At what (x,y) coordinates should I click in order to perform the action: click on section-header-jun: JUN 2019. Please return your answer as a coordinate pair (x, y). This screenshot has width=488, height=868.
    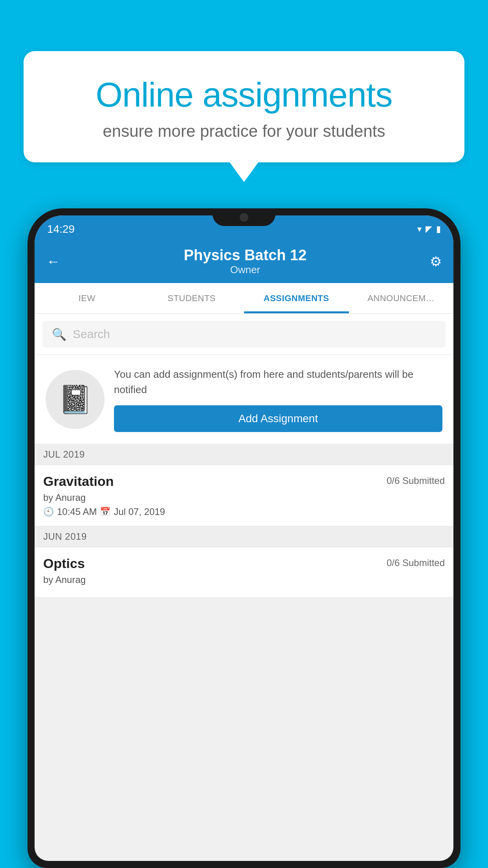
    Looking at the image, I should click on (244, 537).